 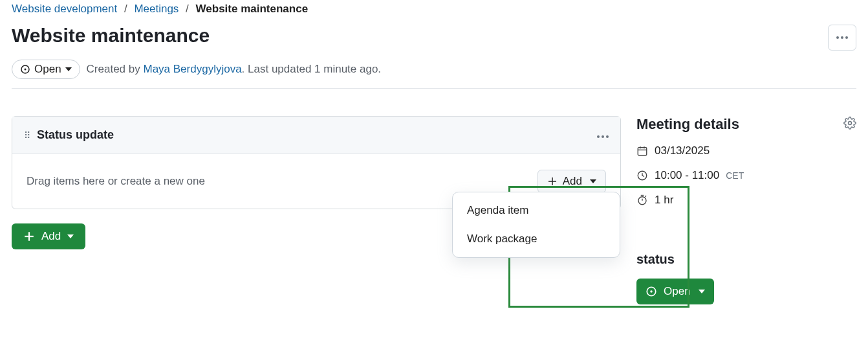 I want to click on breadcrumb-parent: Website development, so click(x=65, y=9).